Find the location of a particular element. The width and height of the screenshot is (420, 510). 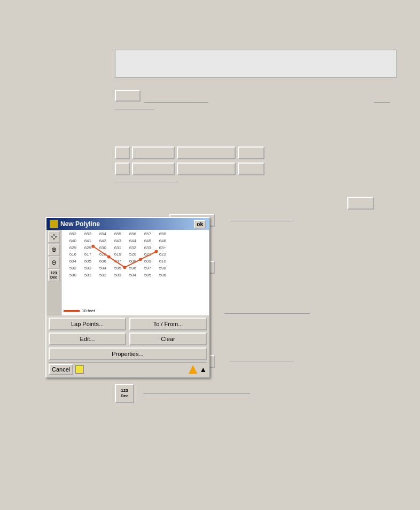

warning-icon is located at coordinates (193, 369).